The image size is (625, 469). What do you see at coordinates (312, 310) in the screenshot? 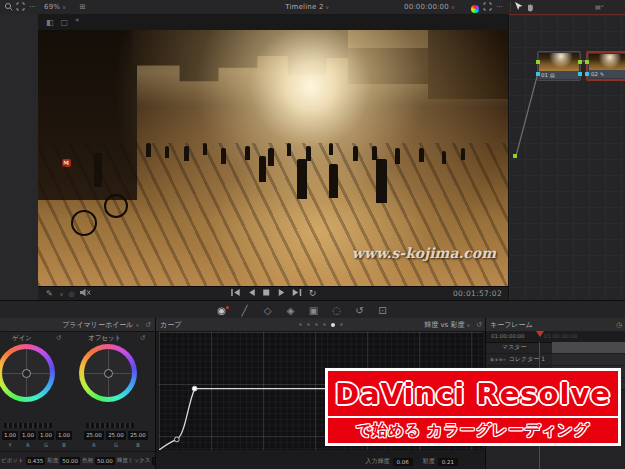
I see `palette-toolbar: ◉ ╱ ◇ ◈ ▣ ◌ ↺ ⊡` at bounding box center [312, 310].